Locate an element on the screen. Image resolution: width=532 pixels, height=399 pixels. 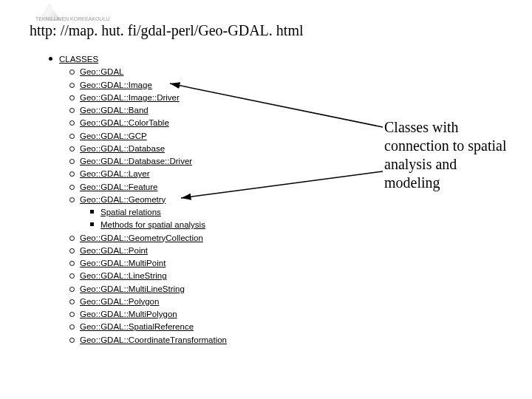
nav-item: Geo::GDAL::Polygon is located at coordinates (120, 301).